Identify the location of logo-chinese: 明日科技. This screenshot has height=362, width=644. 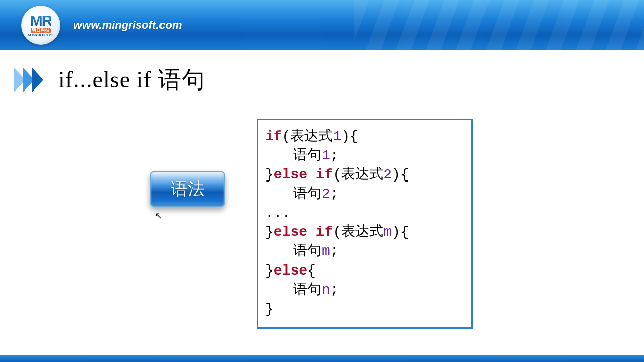
(41, 31).